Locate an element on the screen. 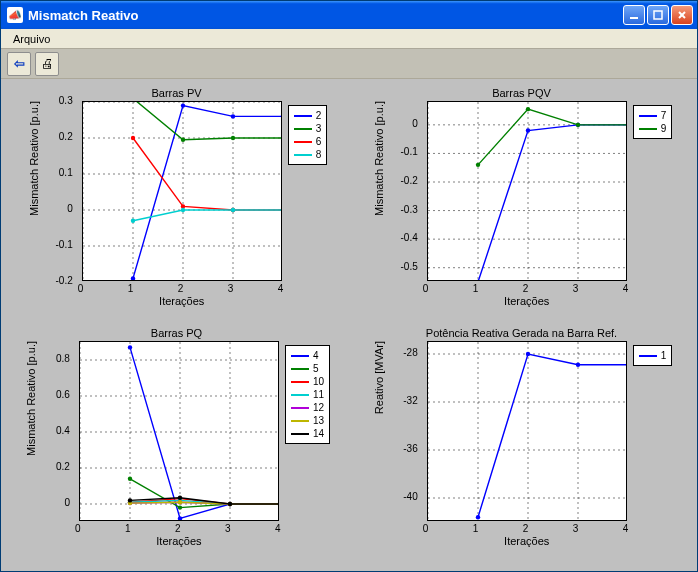 The height and width of the screenshot is (572, 698). menu-file: Arquivo is located at coordinates (32, 39).